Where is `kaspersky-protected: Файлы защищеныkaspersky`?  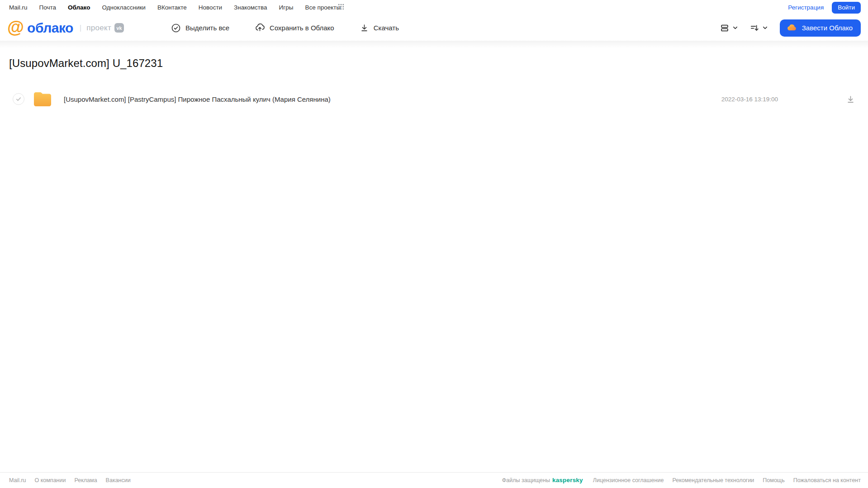 kaspersky-protected: Файлы защищеныkaspersky is located at coordinates (543, 480).